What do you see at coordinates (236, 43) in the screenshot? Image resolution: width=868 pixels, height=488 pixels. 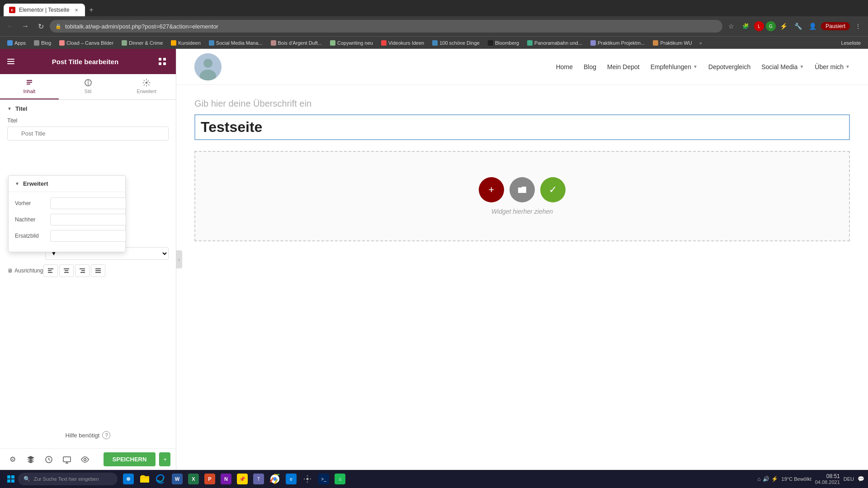 I see `bookmark-social: Social Media Mana...` at bounding box center [236, 43].